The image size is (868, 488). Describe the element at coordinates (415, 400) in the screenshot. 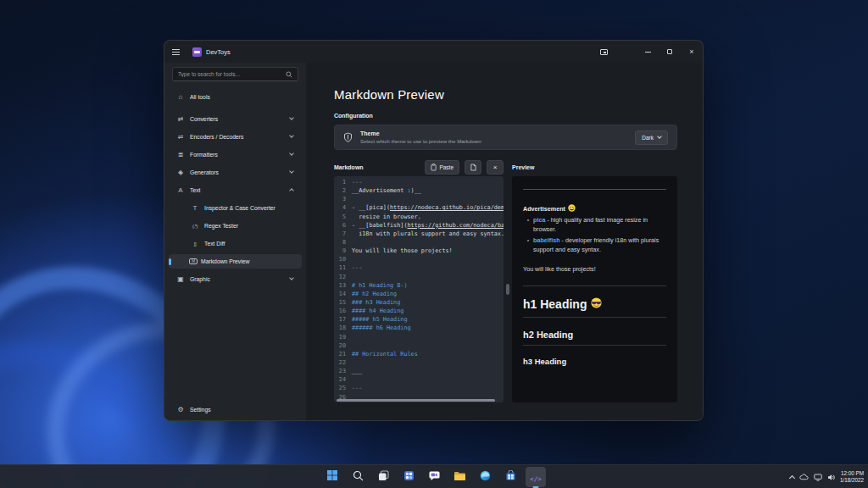

I see `horizontal-scrollbar` at that location.